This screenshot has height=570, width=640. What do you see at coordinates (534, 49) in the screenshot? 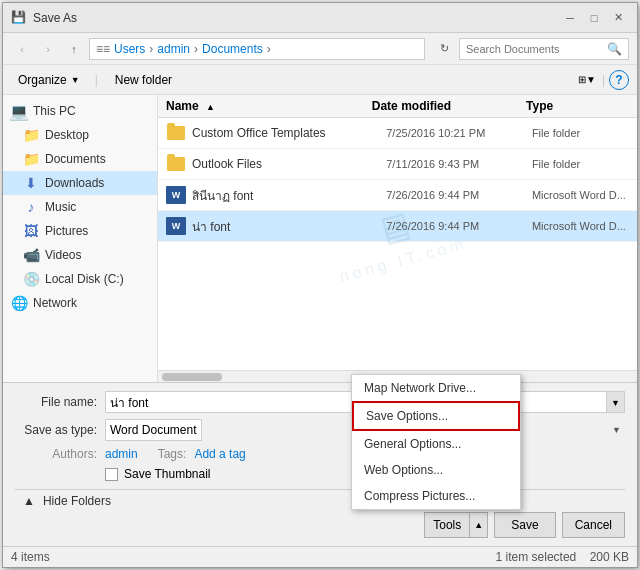
I see `search-input` at bounding box center [534, 49].